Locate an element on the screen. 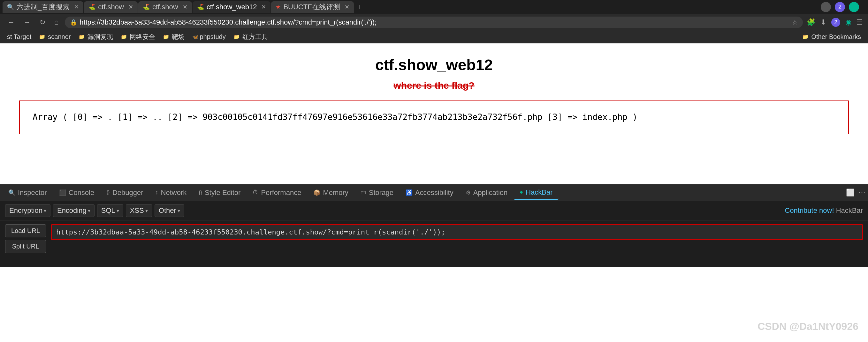 The height and width of the screenshot is (342, 868). tab-close-ctf1: ✕ is located at coordinates (131, 7).